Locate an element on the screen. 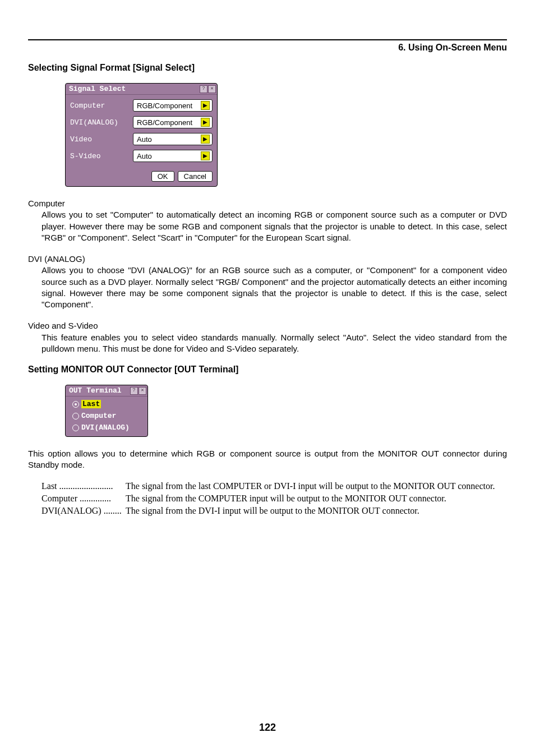  radio-label: DVI(ANALOG) is located at coordinates (105, 427).